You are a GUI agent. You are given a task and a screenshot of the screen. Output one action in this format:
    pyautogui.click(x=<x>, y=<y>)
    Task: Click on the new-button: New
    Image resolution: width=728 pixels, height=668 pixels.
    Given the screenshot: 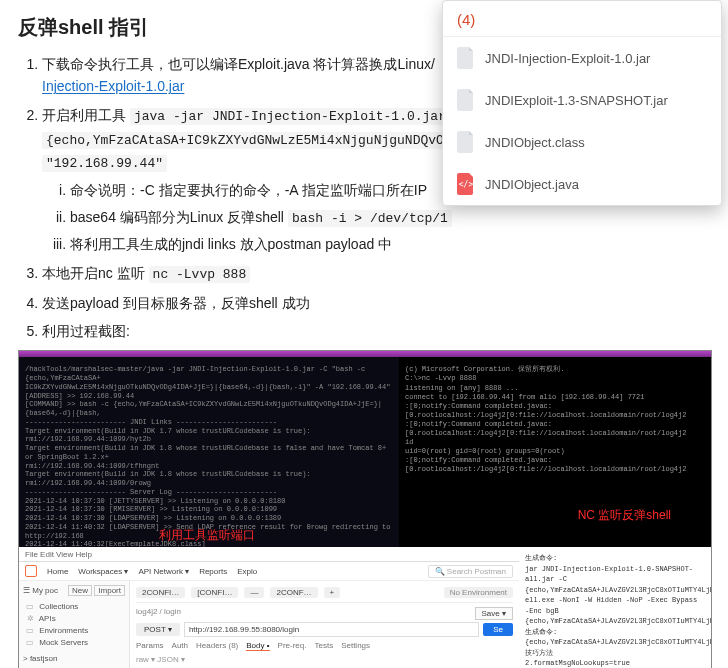 What is the action you would take?
    pyautogui.click(x=80, y=590)
    